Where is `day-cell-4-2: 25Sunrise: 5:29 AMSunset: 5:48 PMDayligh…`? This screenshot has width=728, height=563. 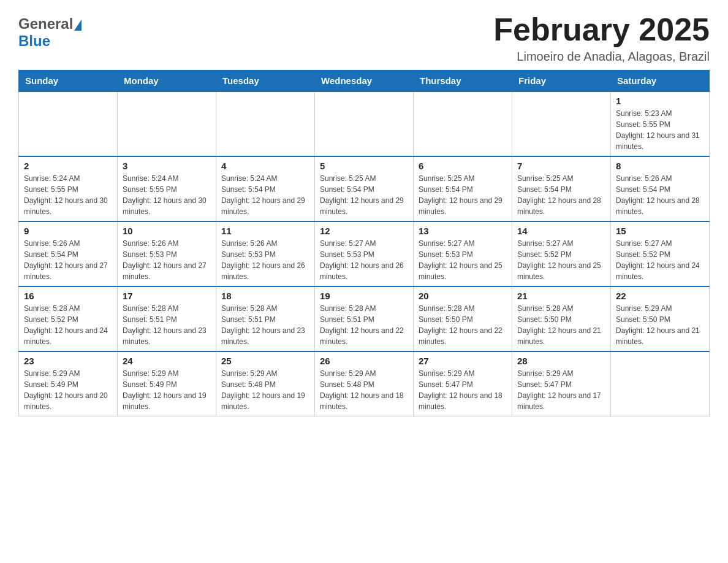 day-cell-4-2: 25Sunrise: 5:29 AMSunset: 5:48 PMDayligh… is located at coordinates (266, 384).